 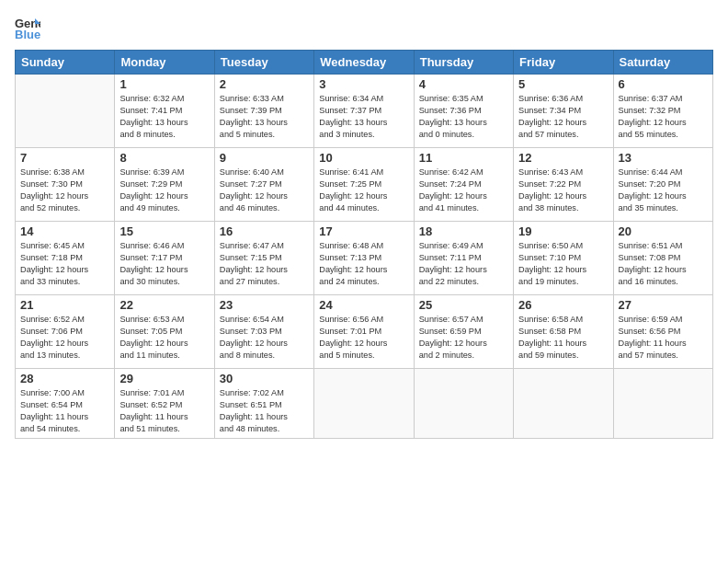 What do you see at coordinates (664, 190) in the screenshot?
I see `day-info: Sunrise: 6:44 AM Sunset: 7:20 PM Dayligh…` at bounding box center [664, 190].